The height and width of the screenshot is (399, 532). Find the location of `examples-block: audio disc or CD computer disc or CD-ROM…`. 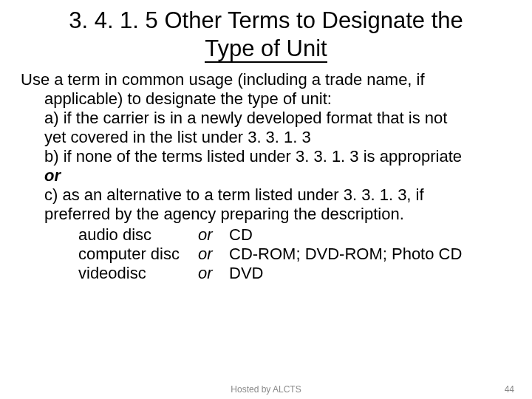

examples-block: audio disc or CD computer disc or CD-ROM… is located at coordinates (266, 254).